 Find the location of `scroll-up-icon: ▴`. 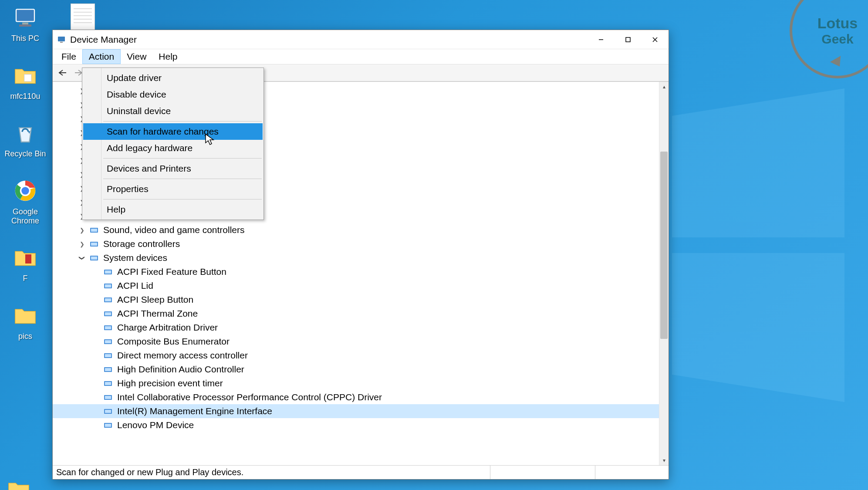

scroll-up-icon: ▴ is located at coordinates (664, 87).